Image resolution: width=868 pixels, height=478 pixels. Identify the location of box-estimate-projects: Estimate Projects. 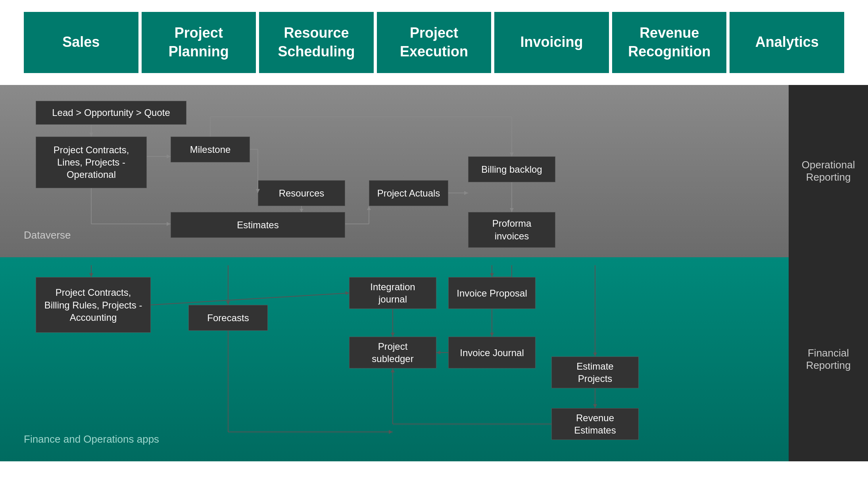
(595, 372).